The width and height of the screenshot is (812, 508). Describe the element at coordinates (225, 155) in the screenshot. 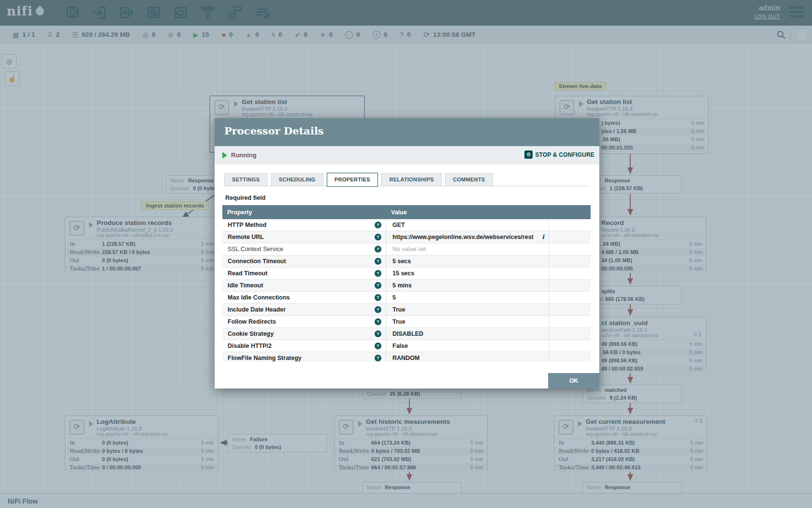

I see `running-triangle-icon` at that location.